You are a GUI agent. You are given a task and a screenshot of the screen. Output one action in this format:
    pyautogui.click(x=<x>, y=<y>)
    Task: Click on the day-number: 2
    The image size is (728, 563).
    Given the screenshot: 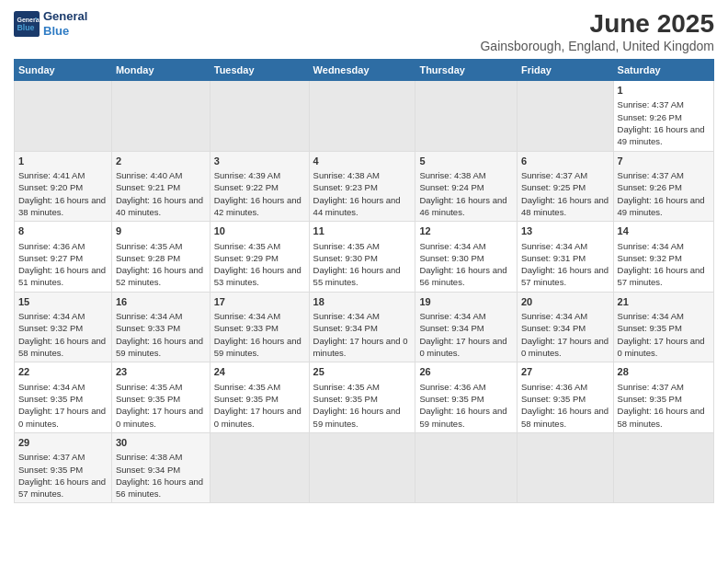 What is the action you would take?
    pyautogui.click(x=161, y=162)
    